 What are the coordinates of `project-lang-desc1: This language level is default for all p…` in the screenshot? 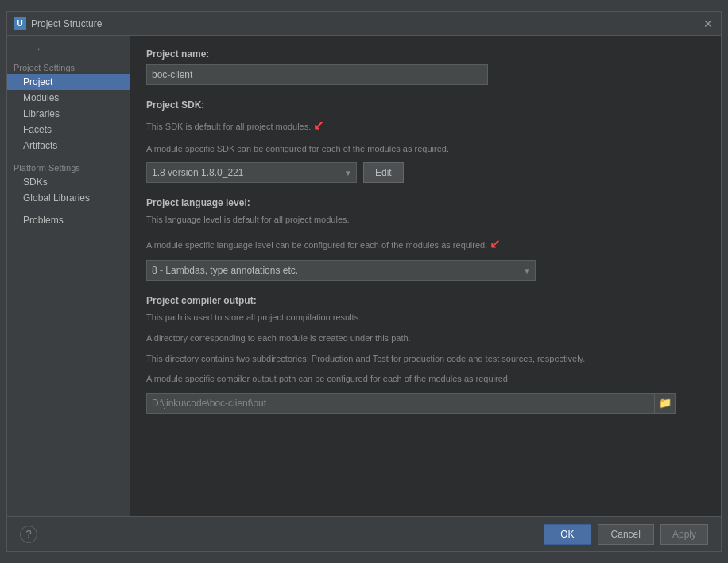 It's located at (426, 220).